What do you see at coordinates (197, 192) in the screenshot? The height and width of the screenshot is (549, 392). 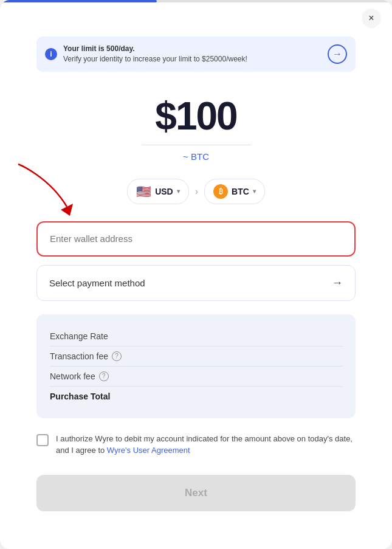 I see `currency-arrow-icon: ›` at bounding box center [197, 192].